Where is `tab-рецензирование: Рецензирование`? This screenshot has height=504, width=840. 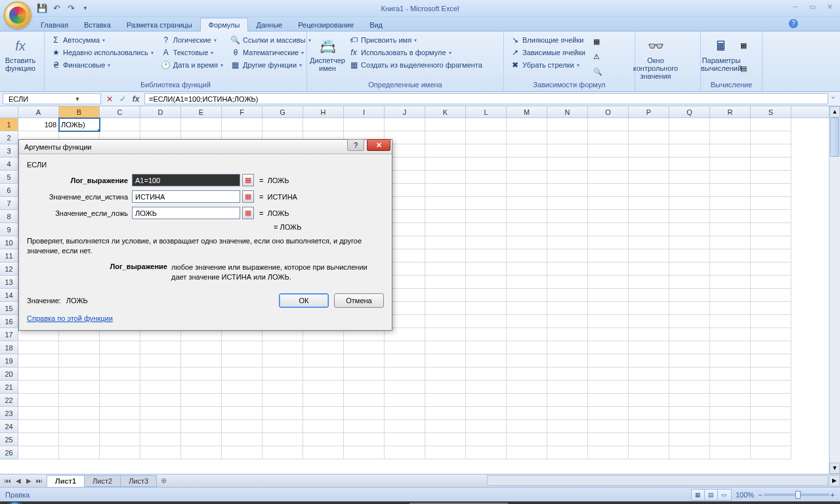
tab-рецензирование: Рецензирование is located at coordinates (326, 25).